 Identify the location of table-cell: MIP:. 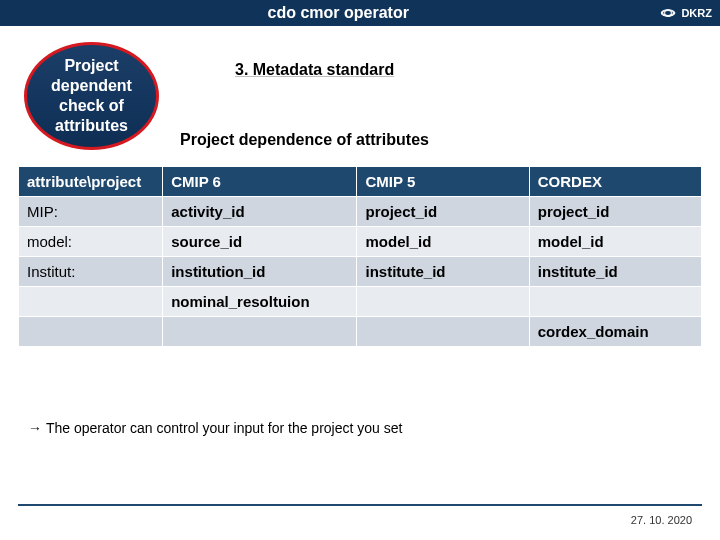
(91, 212).